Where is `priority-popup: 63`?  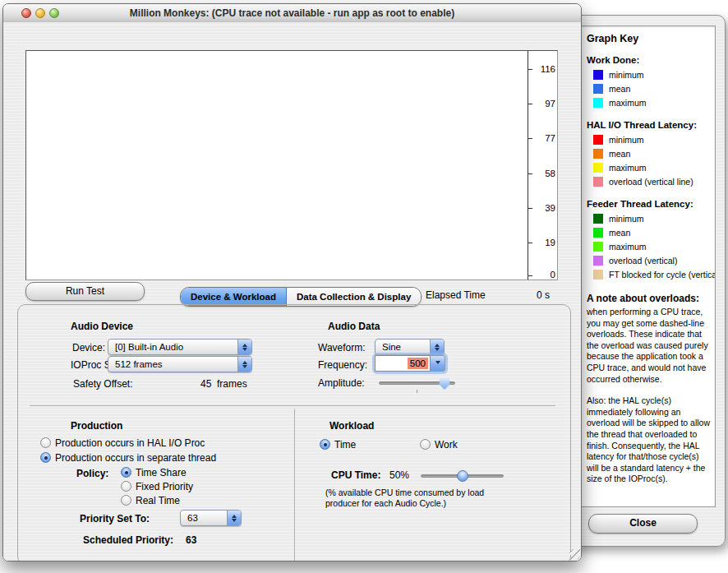 priority-popup: 63 is located at coordinates (210, 518).